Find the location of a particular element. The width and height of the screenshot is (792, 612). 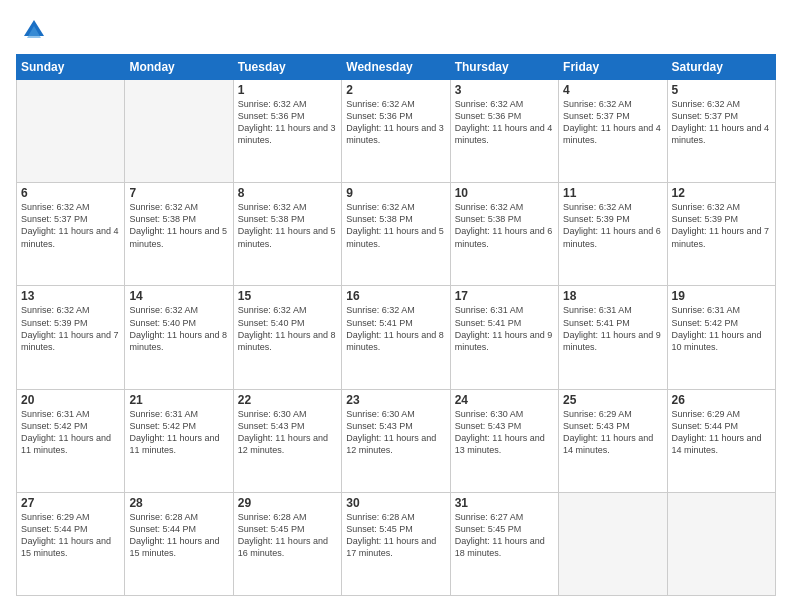

day-number: 22 is located at coordinates (288, 400).